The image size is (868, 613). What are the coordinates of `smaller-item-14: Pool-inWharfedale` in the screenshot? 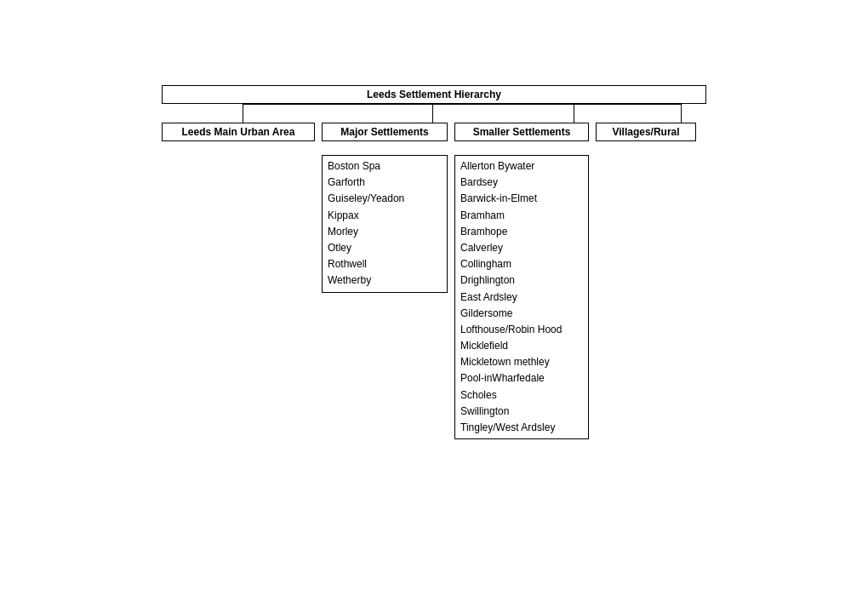 It's located at (522, 378).